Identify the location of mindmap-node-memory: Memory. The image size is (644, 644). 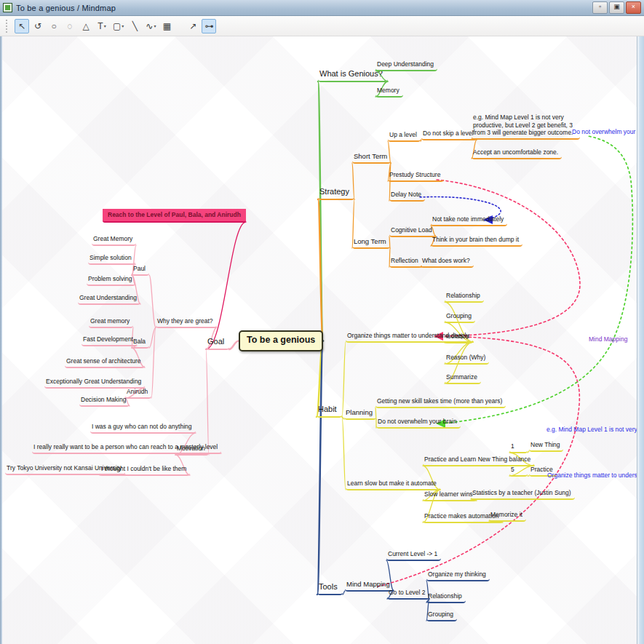
(389, 92).